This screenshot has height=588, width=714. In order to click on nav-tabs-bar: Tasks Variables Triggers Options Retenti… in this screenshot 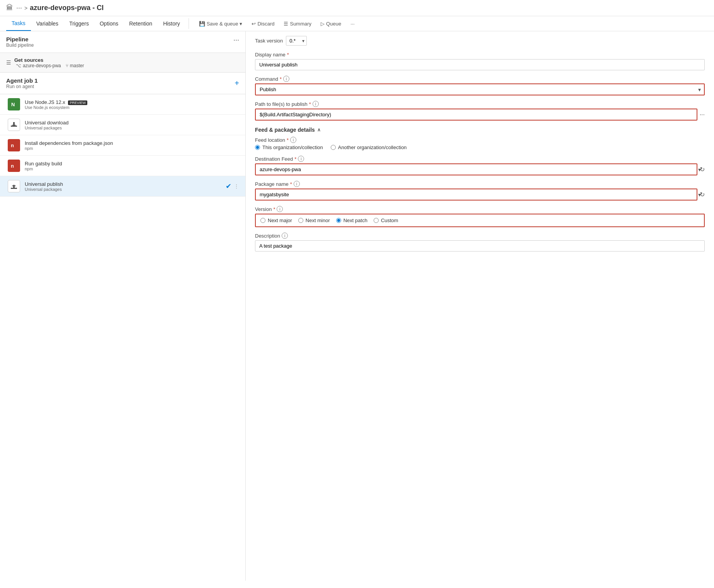, I will do `click(357, 24)`.